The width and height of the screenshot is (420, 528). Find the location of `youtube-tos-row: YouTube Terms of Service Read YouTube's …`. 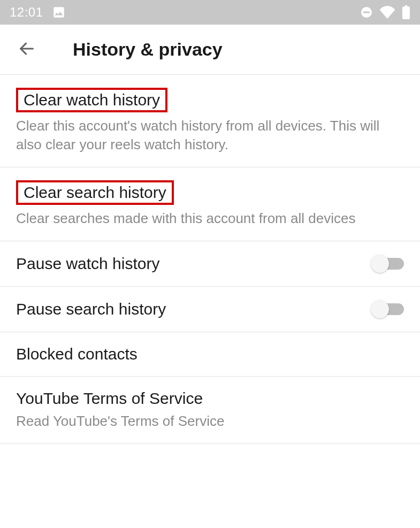

youtube-tos-row: YouTube Terms of Service Read YouTube's … is located at coordinates (210, 410).